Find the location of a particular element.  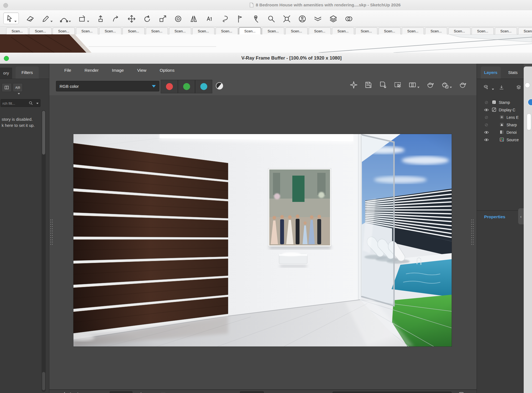

zoom-extents-tool-button is located at coordinates (287, 18).